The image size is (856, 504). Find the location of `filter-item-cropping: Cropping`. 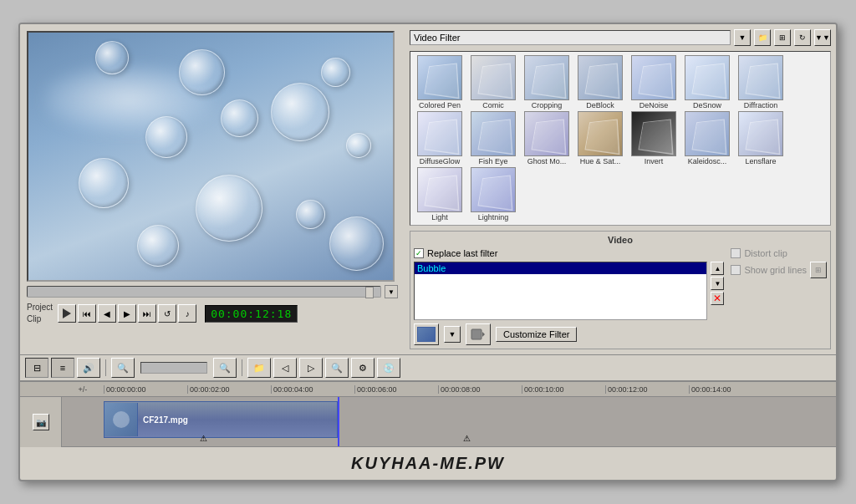

filter-item-cropping: Cropping is located at coordinates (547, 82).